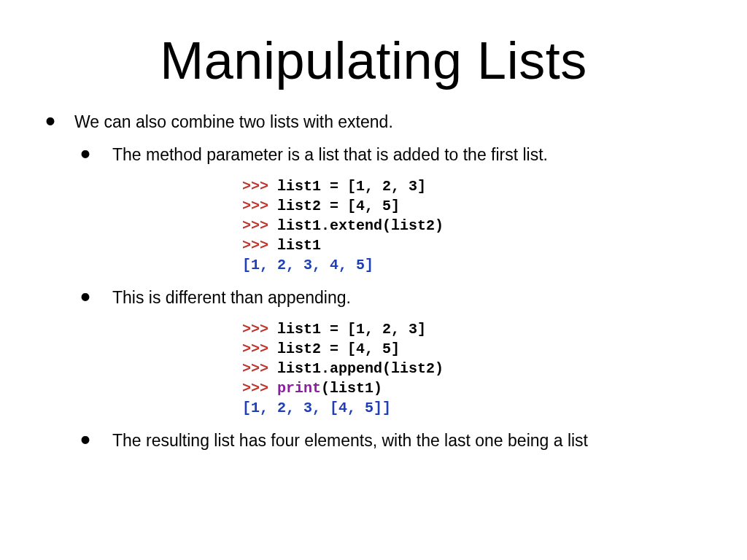 The width and height of the screenshot is (747, 560). Describe the element at coordinates (233, 122) in the screenshot. I see `bullet-main-text: We can also combine two lists with exten…` at that location.